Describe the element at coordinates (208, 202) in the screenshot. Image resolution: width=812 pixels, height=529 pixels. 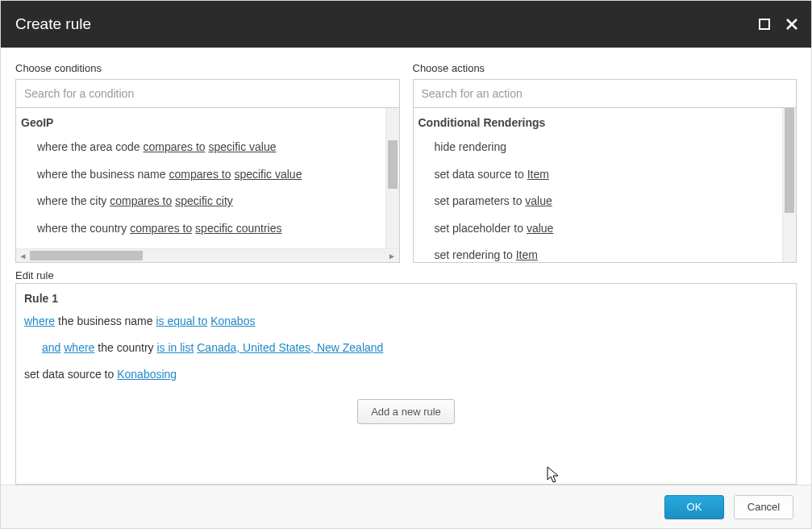
I see `condition-item: where the city compares to specific city` at that location.